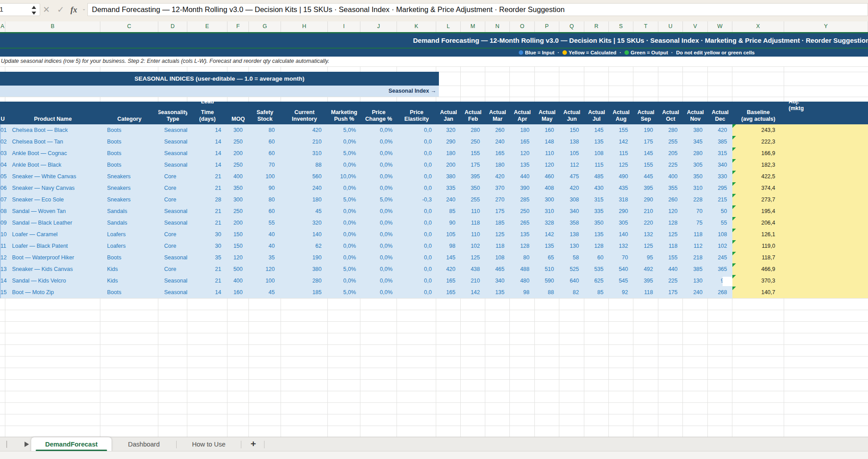 The height and width of the screenshot is (459, 868). What do you see at coordinates (304, 258) in the screenshot?
I see `cell: 190` at bounding box center [304, 258].